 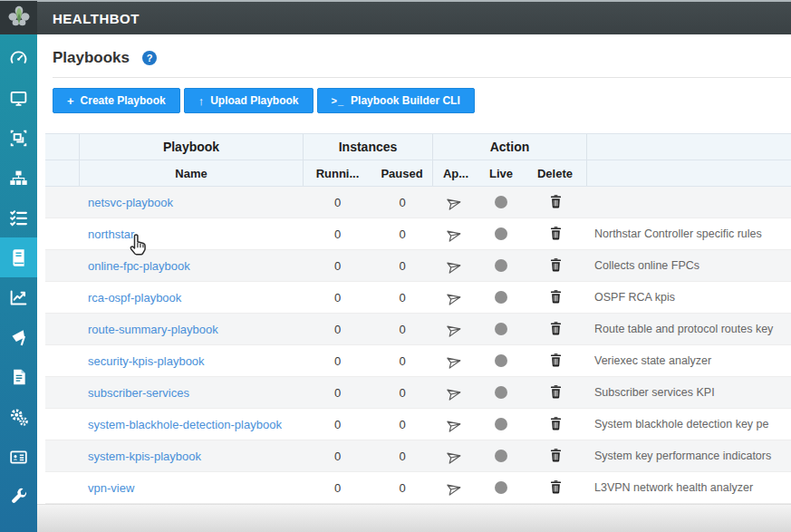 What do you see at coordinates (130, 203) in the screenshot?
I see `playbook-name-link: netsvc-playbook` at bounding box center [130, 203].